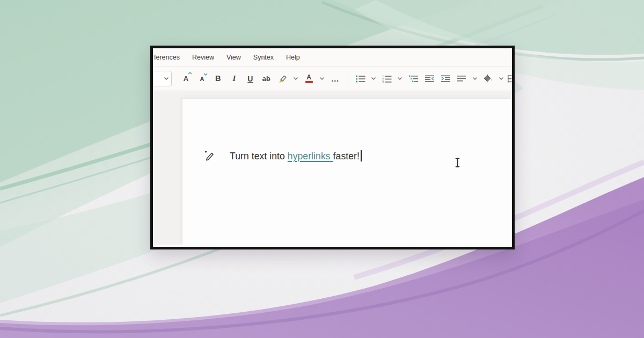  What do you see at coordinates (264, 57) in the screenshot?
I see `menu-tab-syntex: Syntex` at bounding box center [264, 57].